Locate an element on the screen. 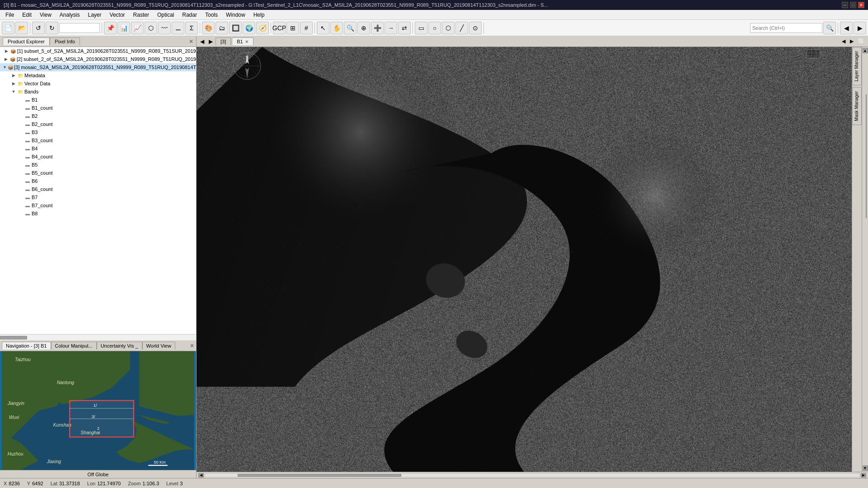 This screenshot has width=868, height=488. new-product-button: 📄 is located at coordinates (8, 28).